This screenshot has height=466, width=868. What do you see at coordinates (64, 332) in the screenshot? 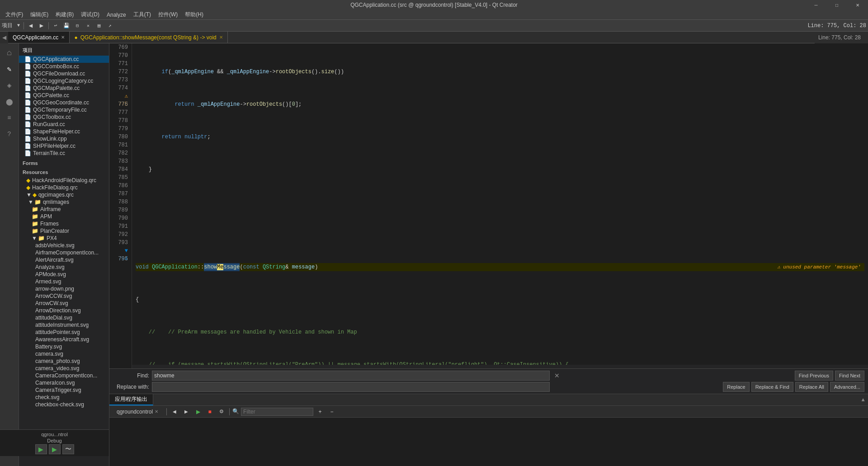
I see `tree-item-attitudeptr: attitudePointer.svg` at bounding box center [64, 332].